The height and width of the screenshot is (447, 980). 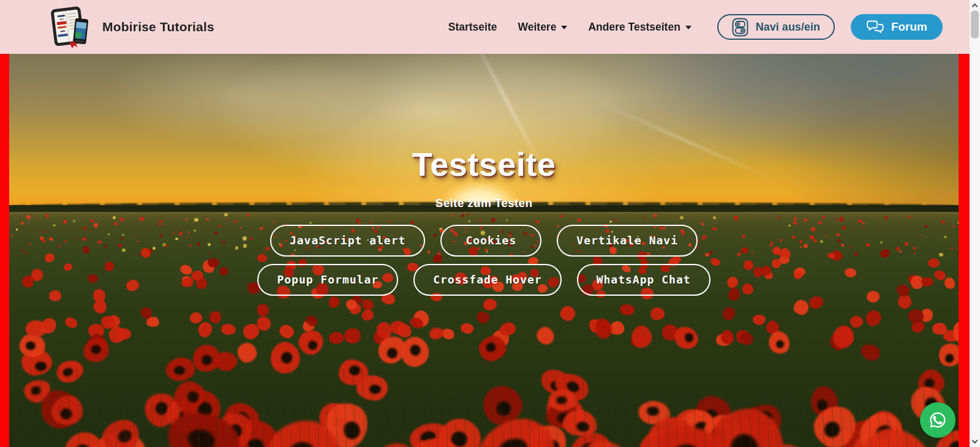 I want to click on nav-item-startseite: Startseite, so click(x=473, y=27).